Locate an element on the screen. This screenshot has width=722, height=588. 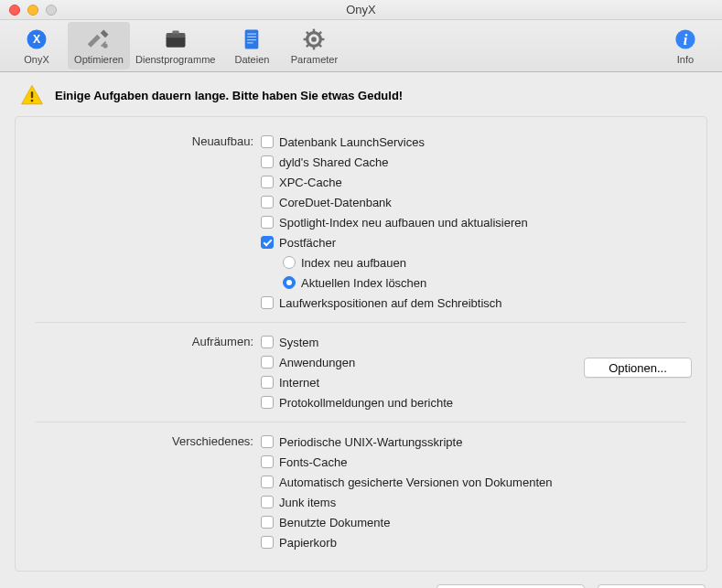
info-icon: i is located at coordinates (685, 39).